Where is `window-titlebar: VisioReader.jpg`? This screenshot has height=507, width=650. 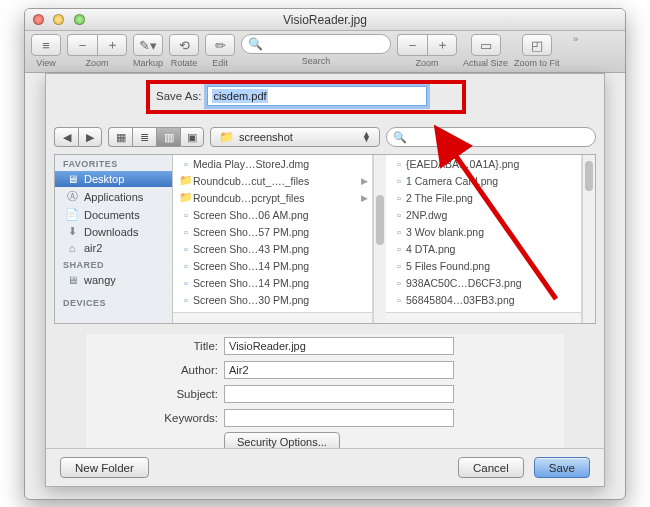
window-titlebar: VisioReader.jpg is located at coordinates (325, 20).